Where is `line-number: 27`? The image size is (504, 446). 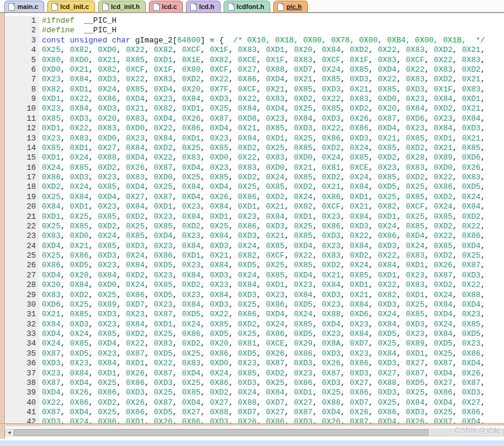
line-number: 27 is located at coordinates (22, 276).